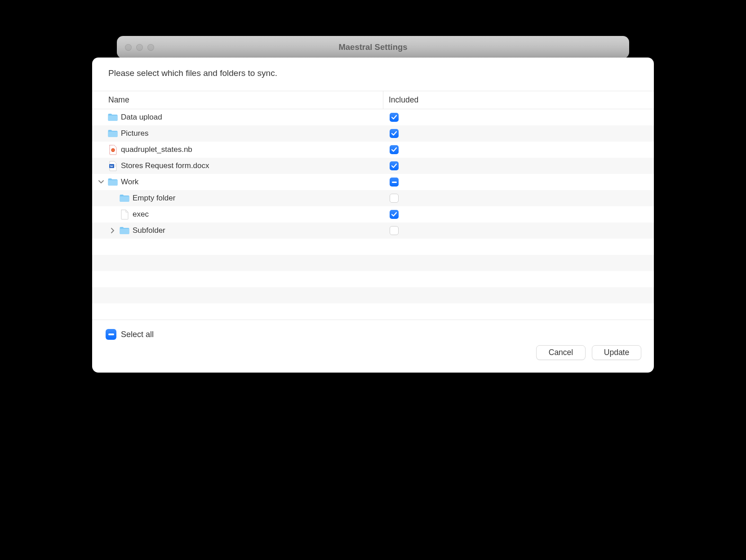 The width and height of the screenshot is (746, 560). Describe the element at coordinates (113, 231) in the screenshot. I see `disclosure-closed-icon` at that location.